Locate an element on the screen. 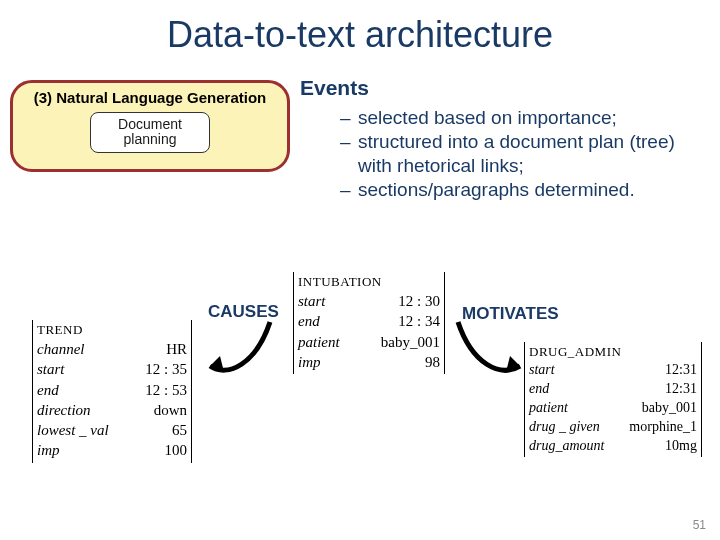  table-header: DRUG_ADMIN is located at coordinates (613, 352).